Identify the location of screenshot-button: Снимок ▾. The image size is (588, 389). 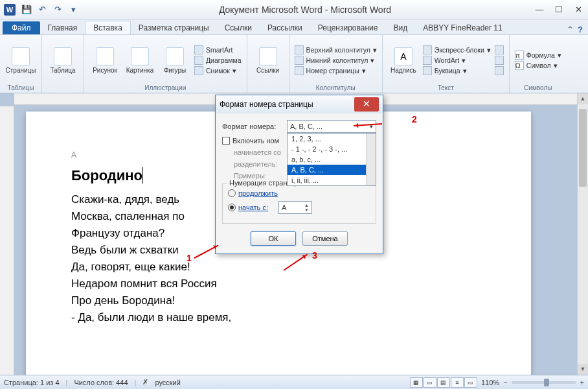
(218, 71).